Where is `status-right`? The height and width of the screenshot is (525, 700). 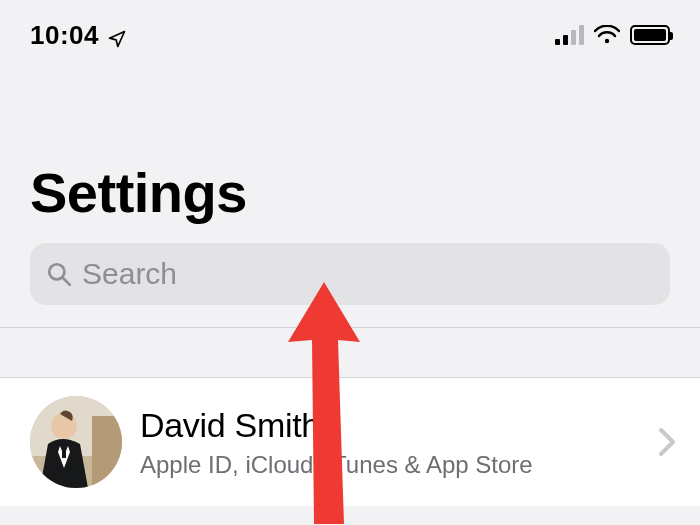
status-right is located at coordinates (612, 35).